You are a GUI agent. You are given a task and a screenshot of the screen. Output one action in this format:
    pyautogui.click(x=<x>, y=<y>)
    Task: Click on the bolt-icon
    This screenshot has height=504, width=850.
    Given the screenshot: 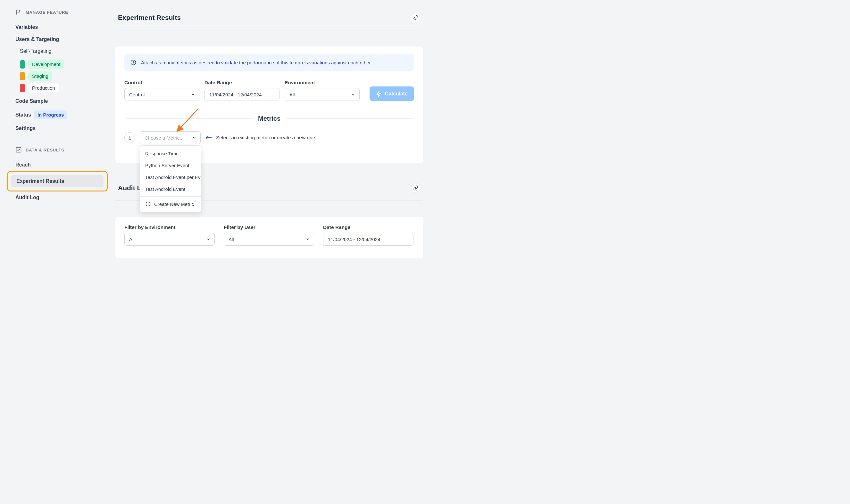 What is the action you would take?
    pyautogui.click(x=379, y=94)
    